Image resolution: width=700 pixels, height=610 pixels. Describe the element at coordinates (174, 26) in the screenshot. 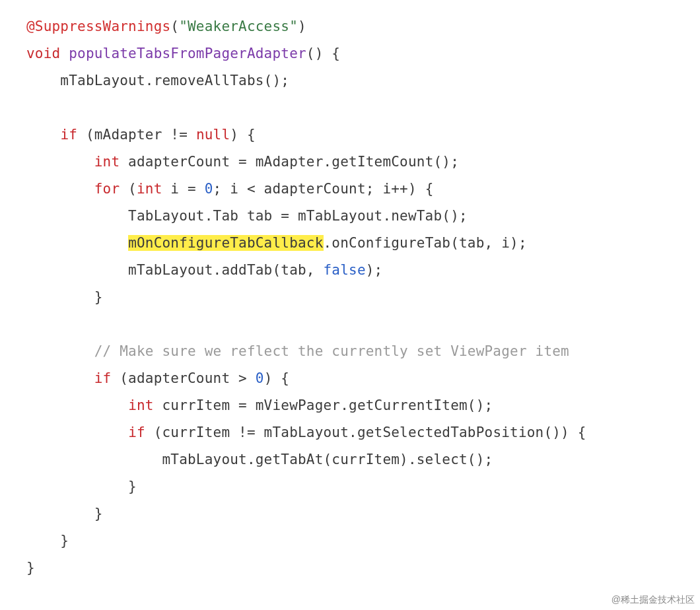

I see `punct-token: (` at that location.